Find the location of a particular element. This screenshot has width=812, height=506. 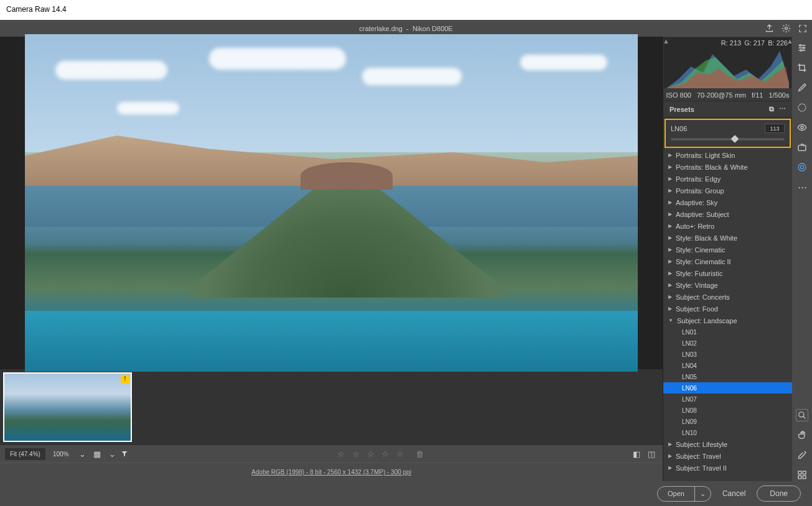

zoom-fit: Fit (47.4%) is located at coordinates (25, 454).